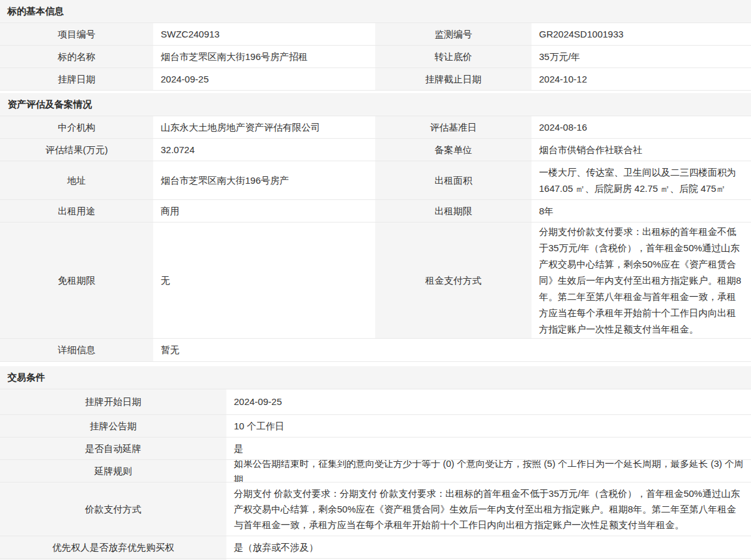 The height and width of the screenshot is (560, 751). What do you see at coordinates (453, 280) in the screenshot?
I see `field-label: 租金支付方式` at bounding box center [453, 280].